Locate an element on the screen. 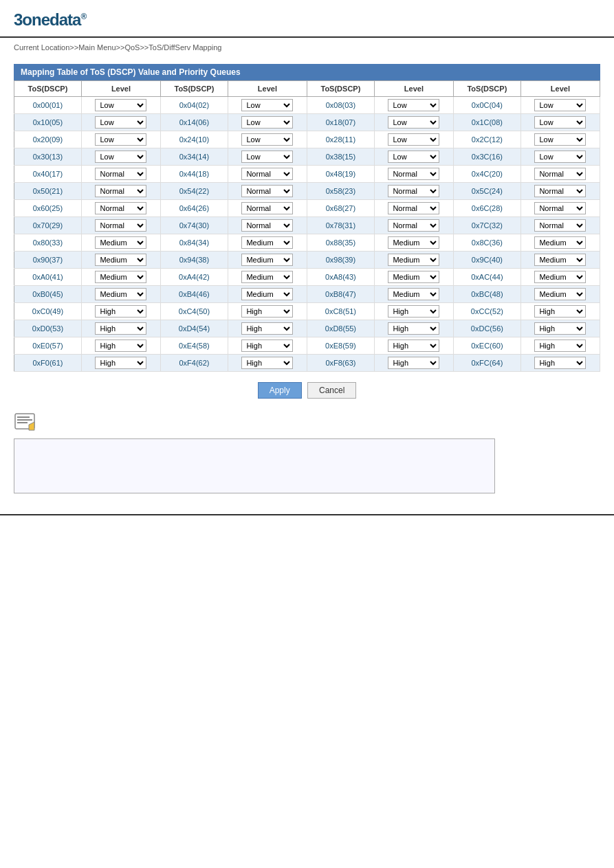 This screenshot has width=614, height=868. level-select-r13-c0: LowNormalMediumHigh is located at coordinates (121, 329).